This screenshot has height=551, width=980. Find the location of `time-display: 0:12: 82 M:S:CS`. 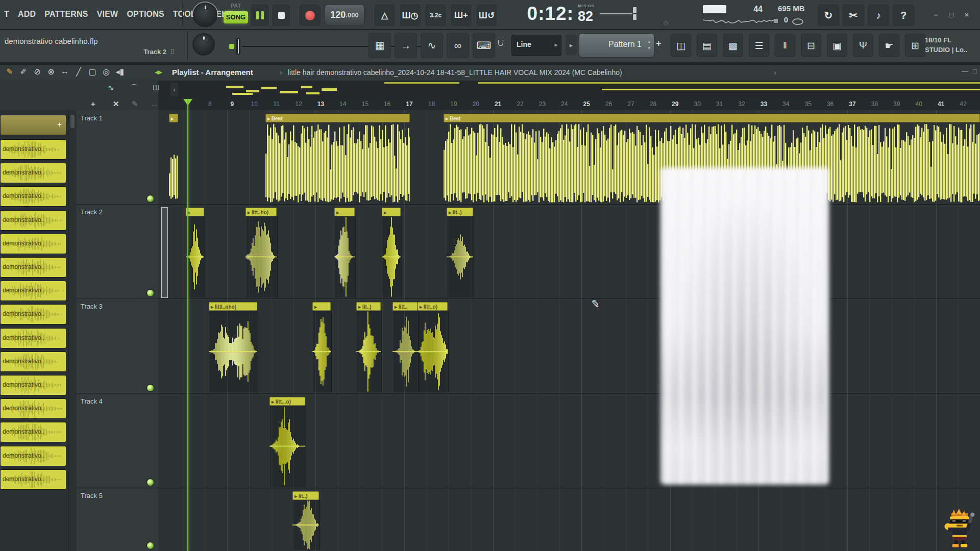

time-display: 0:12: 82 M:S:CS is located at coordinates (559, 15).